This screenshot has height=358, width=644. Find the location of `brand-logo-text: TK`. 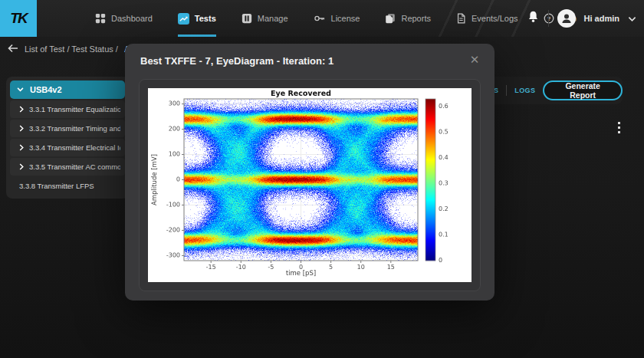

brand-logo-text: TK is located at coordinates (18, 18).